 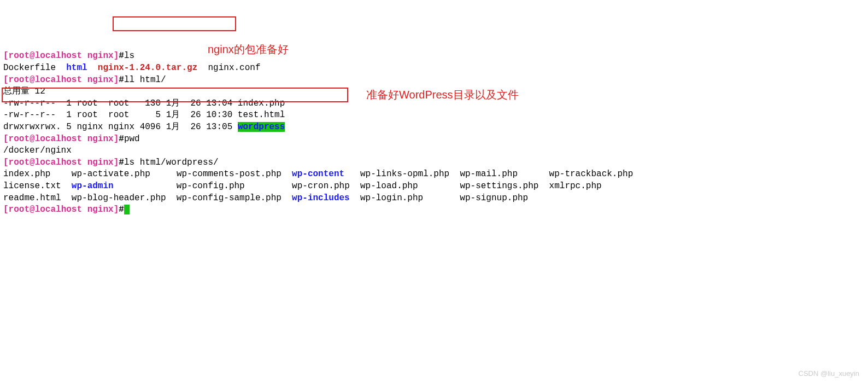 I want to click on wp-file: xmlrpc.php, so click(x=576, y=186).